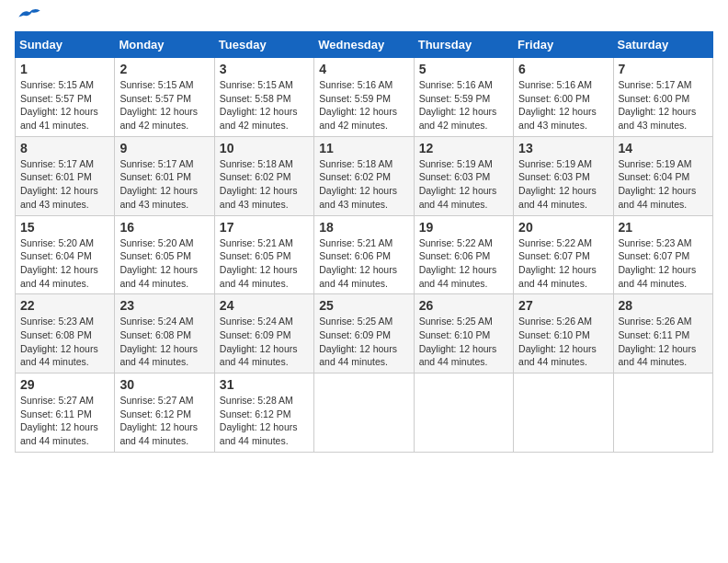 The image size is (728, 563). I want to click on day-number: 21, so click(664, 227).